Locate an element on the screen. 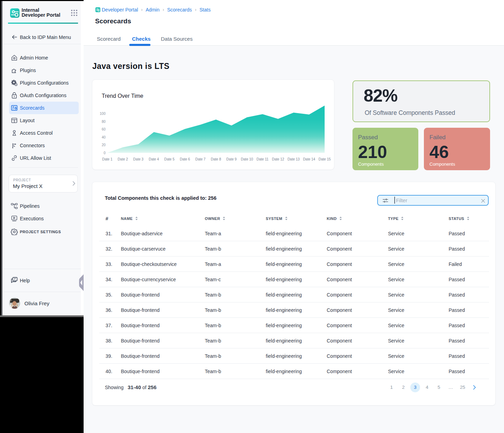 This screenshot has width=504, height=433. svg-text: Date 4 is located at coordinates (154, 159).